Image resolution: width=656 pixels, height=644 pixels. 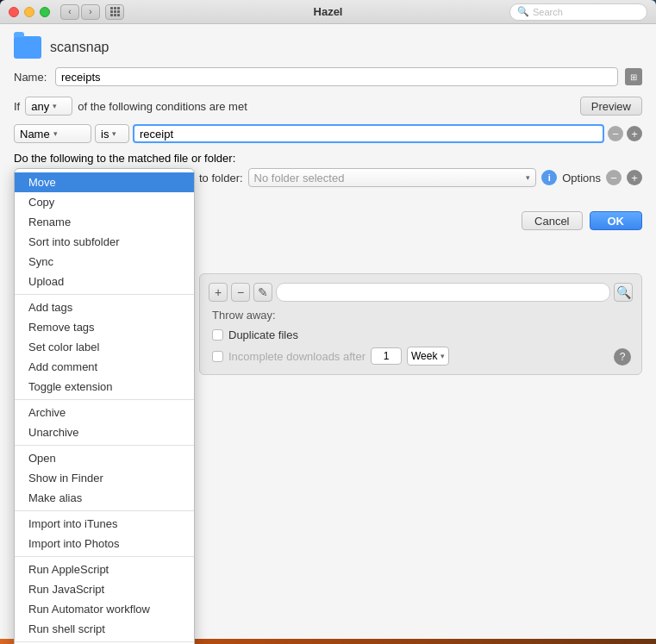 What do you see at coordinates (104, 569) in the screenshot?
I see `menu-item-run-applescript: Run AppleScript` at bounding box center [104, 569].